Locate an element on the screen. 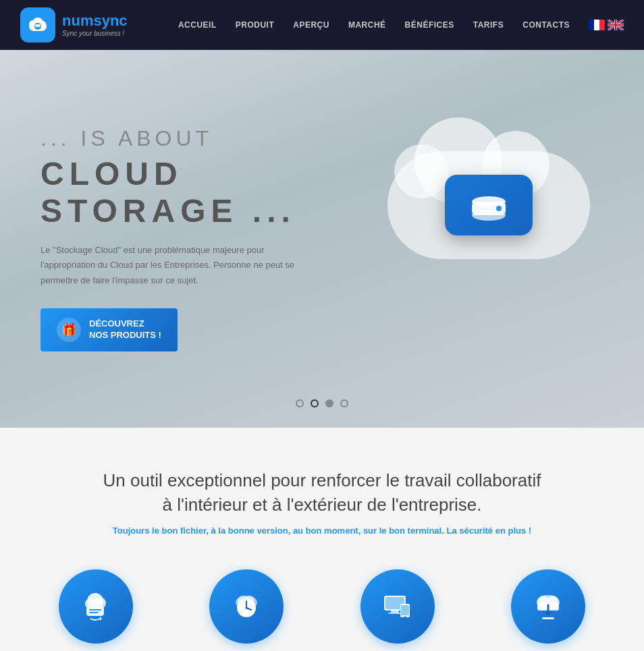  feature-versions is located at coordinates (246, 606).